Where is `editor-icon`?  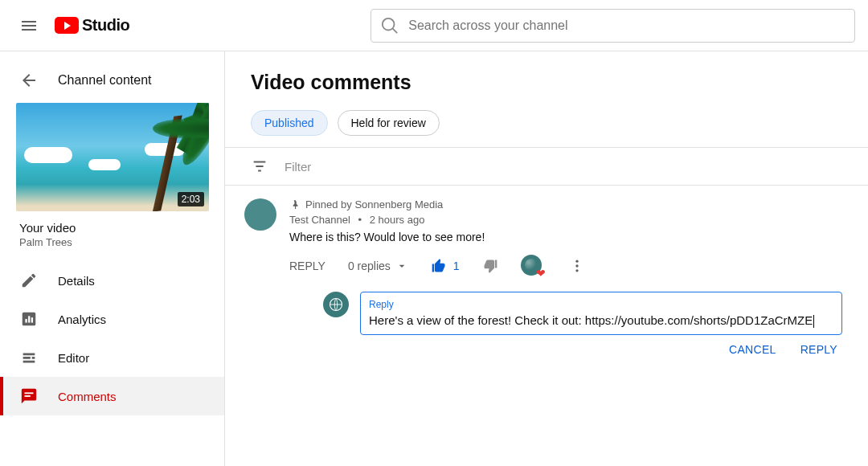
editor-icon is located at coordinates (29, 358).